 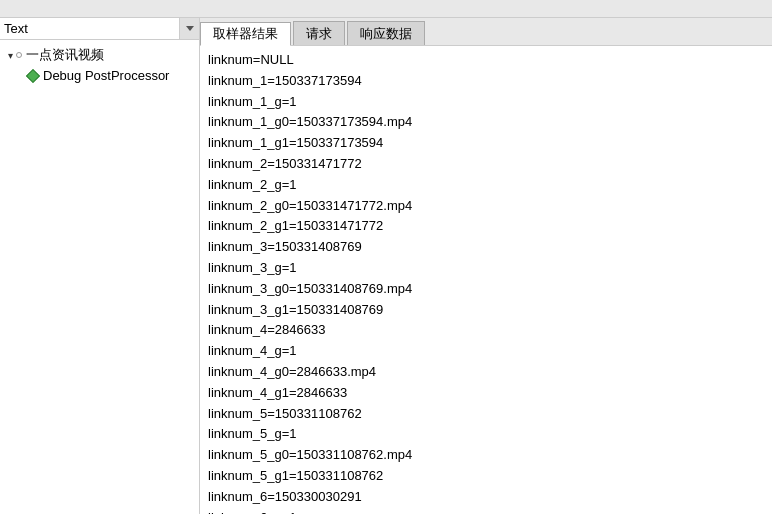 What do you see at coordinates (486, 122) in the screenshot?
I see `list-item: linknum_1_g0=150337173594.mp4` at bounding box center [486, 122].